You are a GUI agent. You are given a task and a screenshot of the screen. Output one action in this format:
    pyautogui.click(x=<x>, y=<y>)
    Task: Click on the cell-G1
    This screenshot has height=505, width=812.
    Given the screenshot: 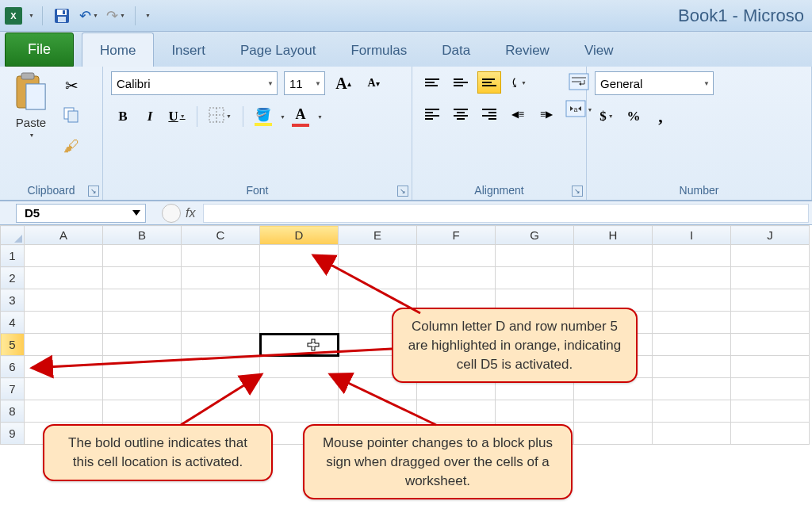 What is the action you would take?
    pyautogui.click(x=534, y=256)
    